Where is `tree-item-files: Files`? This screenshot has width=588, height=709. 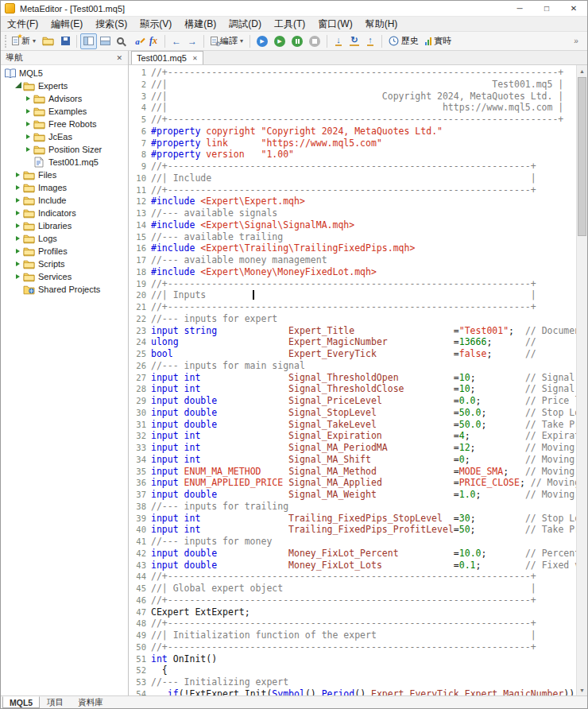 tree-item-files: Files is located at coordinates (64, 175).